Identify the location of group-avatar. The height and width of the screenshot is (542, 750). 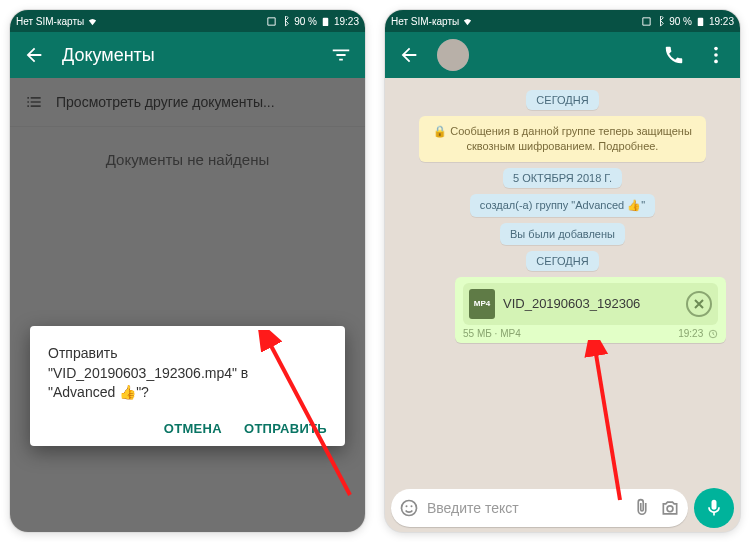
(453, 55).